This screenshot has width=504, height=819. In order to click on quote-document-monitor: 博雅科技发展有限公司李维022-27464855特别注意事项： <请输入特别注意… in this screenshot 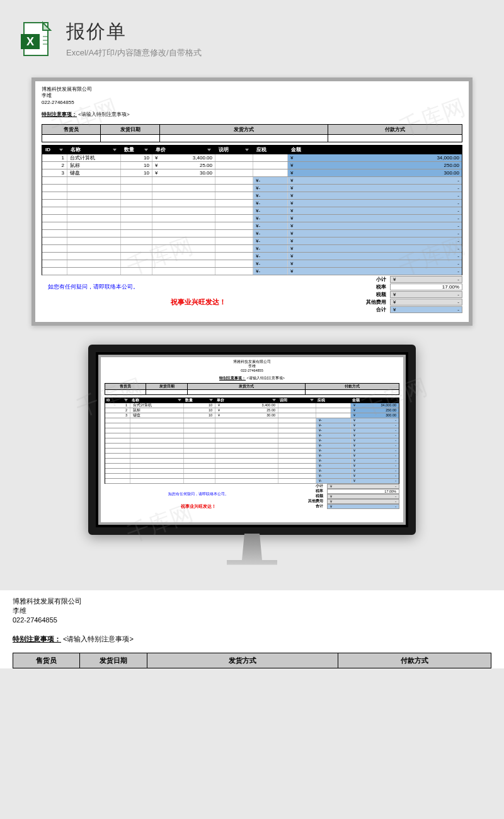, I will do `click(252, 440)`.